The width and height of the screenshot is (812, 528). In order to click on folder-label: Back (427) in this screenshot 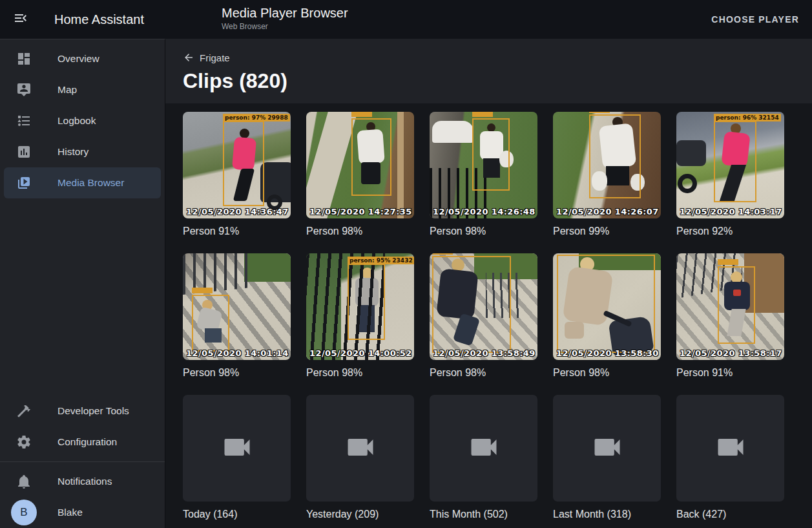, I will do `click(730, 514)`.